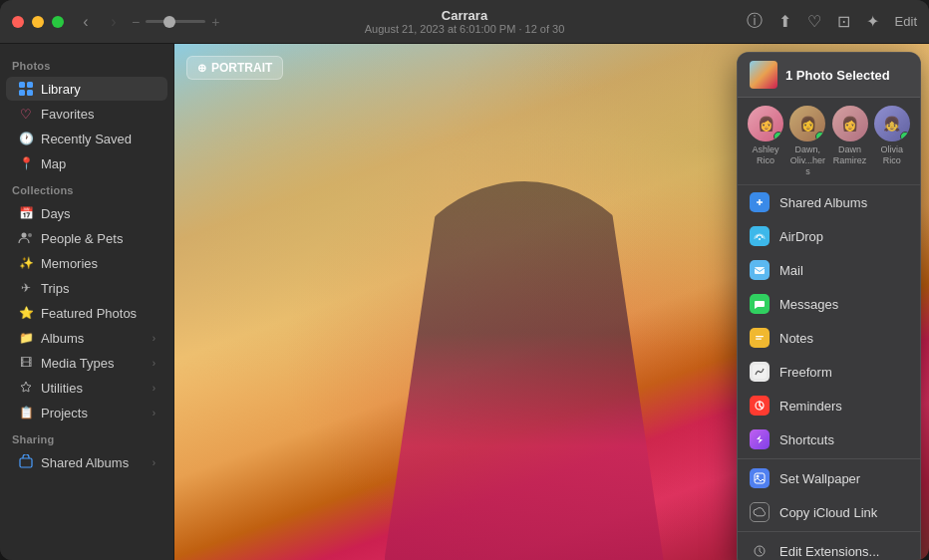 The width and height of the screenshot is (929, 560). I want to click on olivia-status, so click(905, 137).